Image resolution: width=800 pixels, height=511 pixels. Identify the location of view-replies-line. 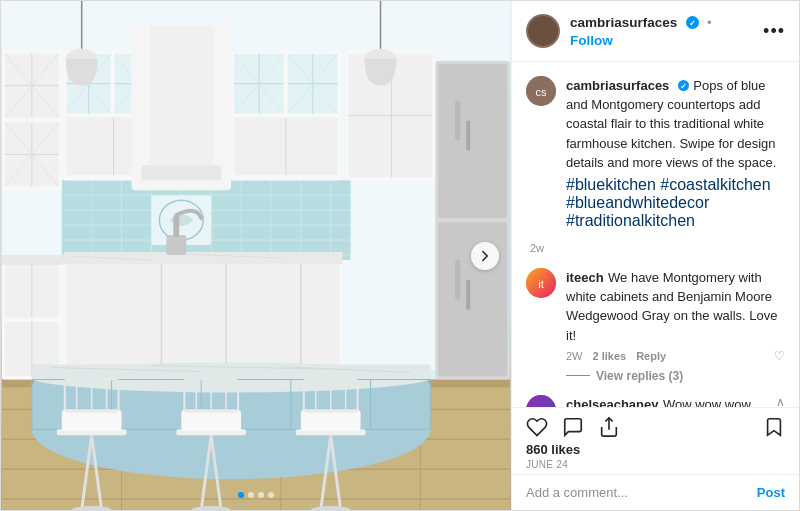
(578, 376).